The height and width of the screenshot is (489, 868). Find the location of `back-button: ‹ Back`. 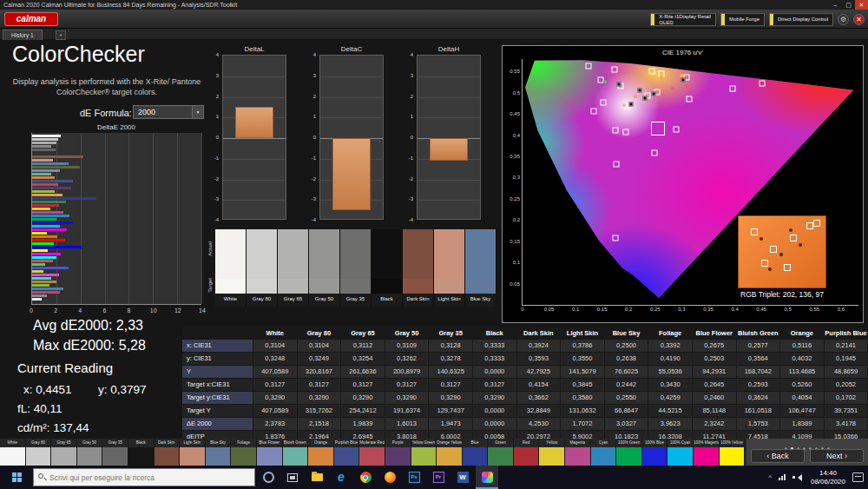

back-button: ‹ Back is located at coordinates (778, 456).